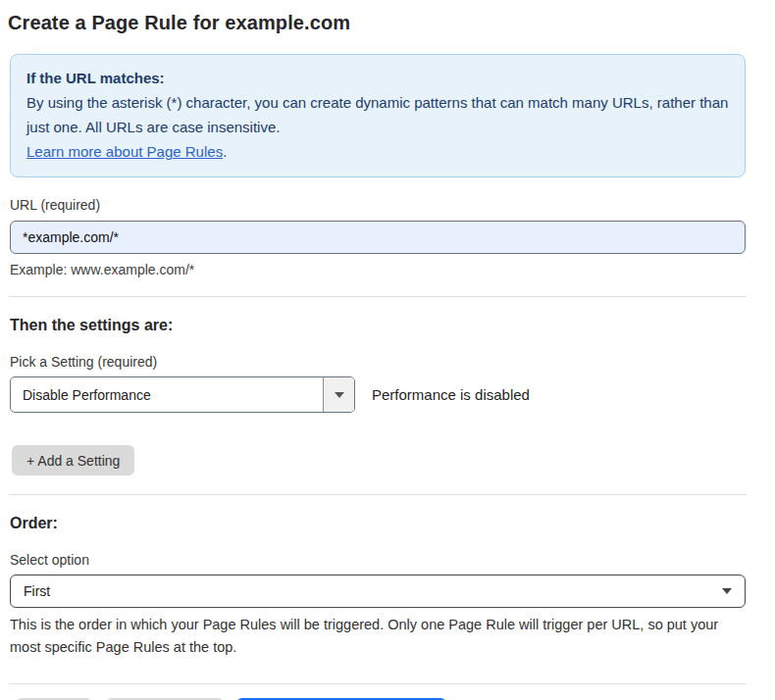 This screenshot has width=775, height=700. Describe the element at coordinates (378, 78) in the screenshot. I see `info-box-heading: If the URL matches:` at that location.